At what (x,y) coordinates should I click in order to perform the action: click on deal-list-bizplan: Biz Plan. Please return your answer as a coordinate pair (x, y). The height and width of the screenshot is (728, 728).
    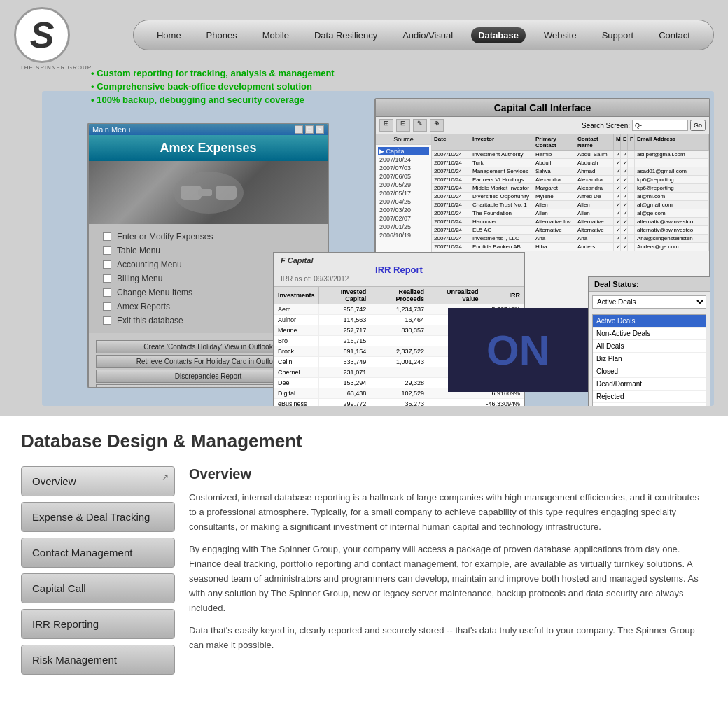
    Looking at the image, I should click on (650, 359).